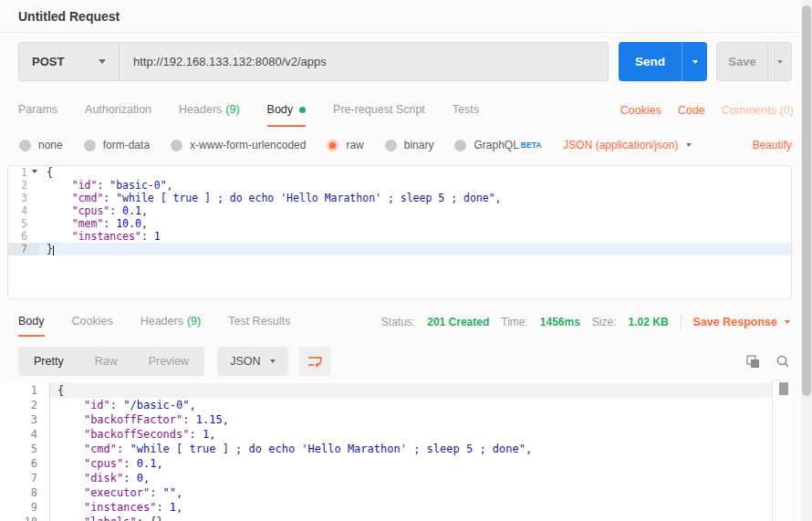  Describe the element at coordinates (410, 145) in the screenshot. I see `radio-binary: binary` at that location.